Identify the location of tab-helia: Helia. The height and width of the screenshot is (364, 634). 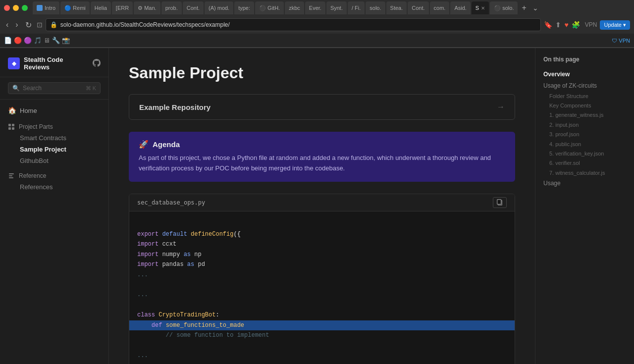
(101, 8).